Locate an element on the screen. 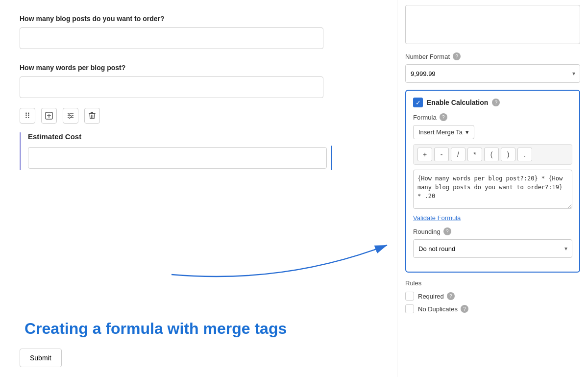  field1-input is located at coordinates (172, 38).